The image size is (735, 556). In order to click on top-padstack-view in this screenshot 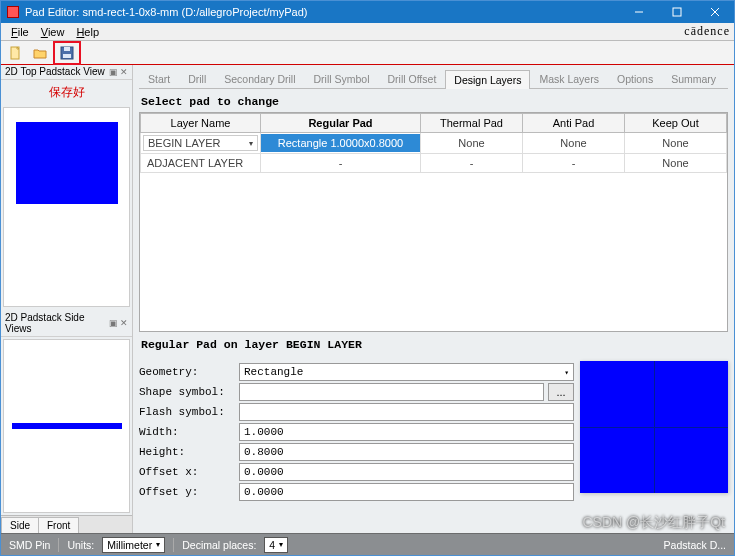, I will do `click(66, 207)`.